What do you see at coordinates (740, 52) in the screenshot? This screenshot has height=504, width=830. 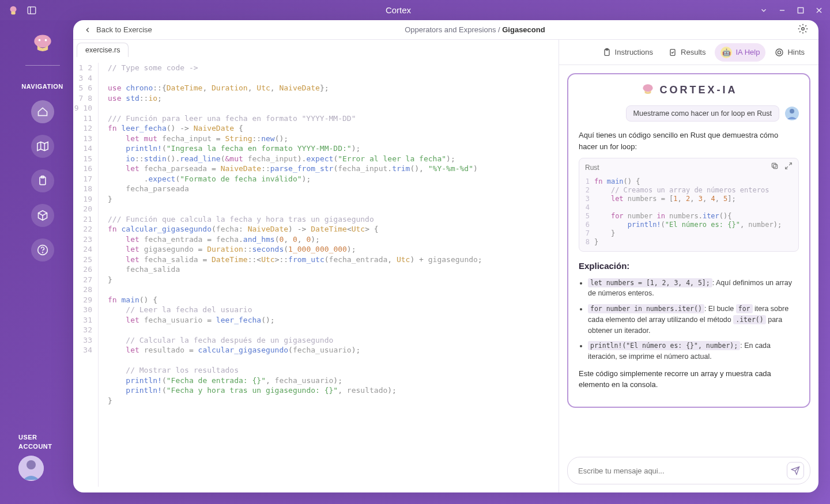 I see `tab-ia-help: 🤖 IA Help` at bounding box center [740, 52].